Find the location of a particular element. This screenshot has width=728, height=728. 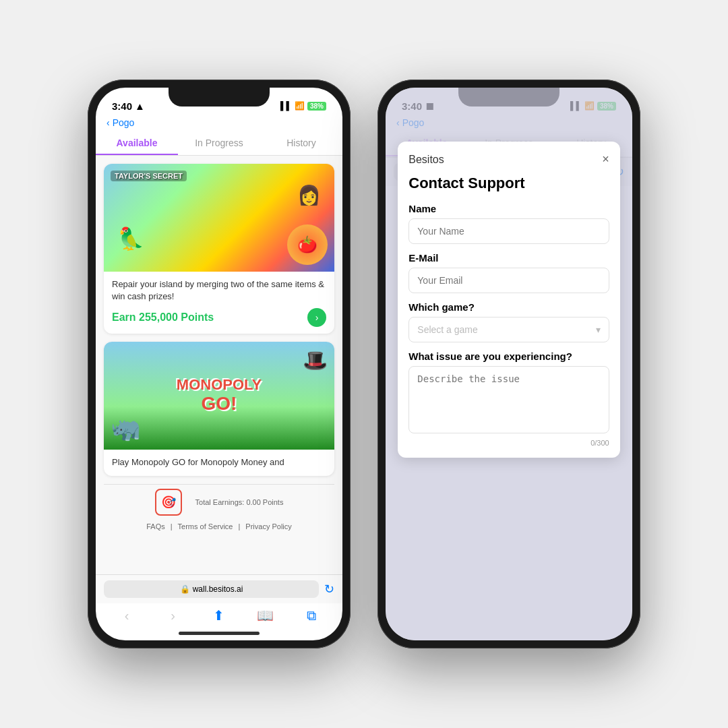

footer-links: FAQs | Terms of Service | Privacy Policy is located at coordinates (219, 526).